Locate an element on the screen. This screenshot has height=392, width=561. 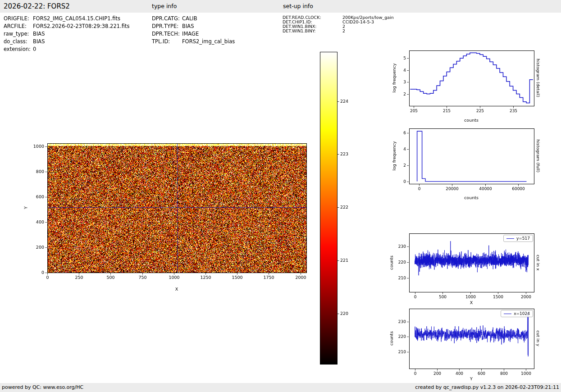
footer-left-text: powered by QC: www.eso.org/HC is located at coordinates (42, 387).